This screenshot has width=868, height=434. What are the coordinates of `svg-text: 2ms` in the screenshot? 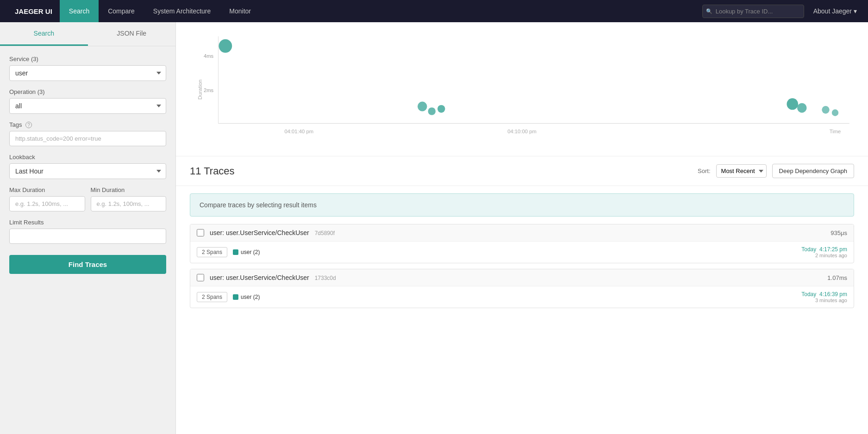 It's located at (209, 90).